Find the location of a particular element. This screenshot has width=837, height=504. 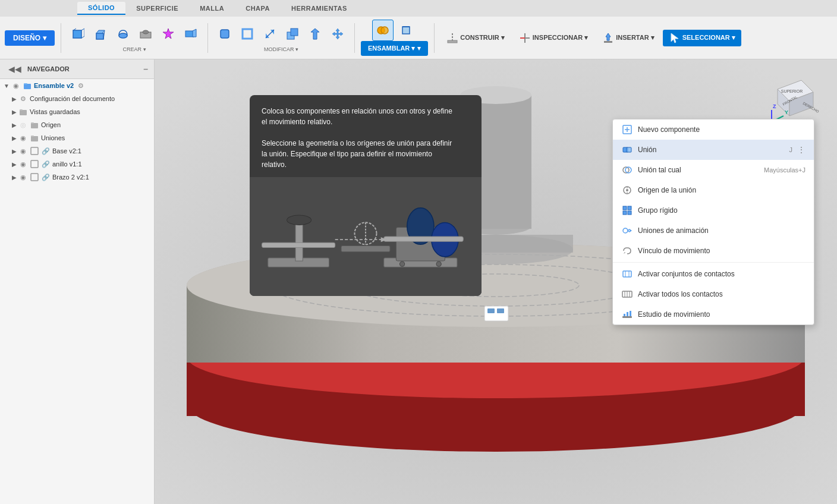

menu-item-vinculo-movimiento: Vínculo de movimiento is located at coordinates (713, 251).